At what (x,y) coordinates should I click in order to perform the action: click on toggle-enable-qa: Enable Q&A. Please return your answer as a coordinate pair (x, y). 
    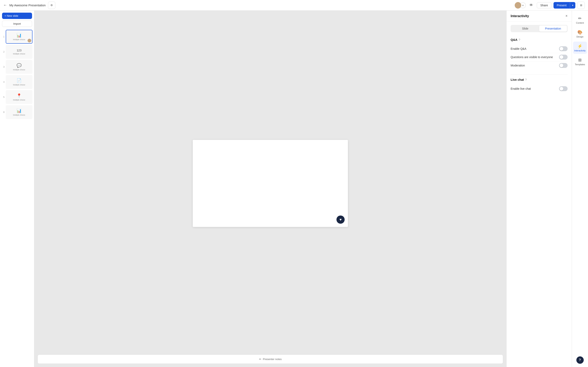
    Looking at the image, I should click on (539, 49).